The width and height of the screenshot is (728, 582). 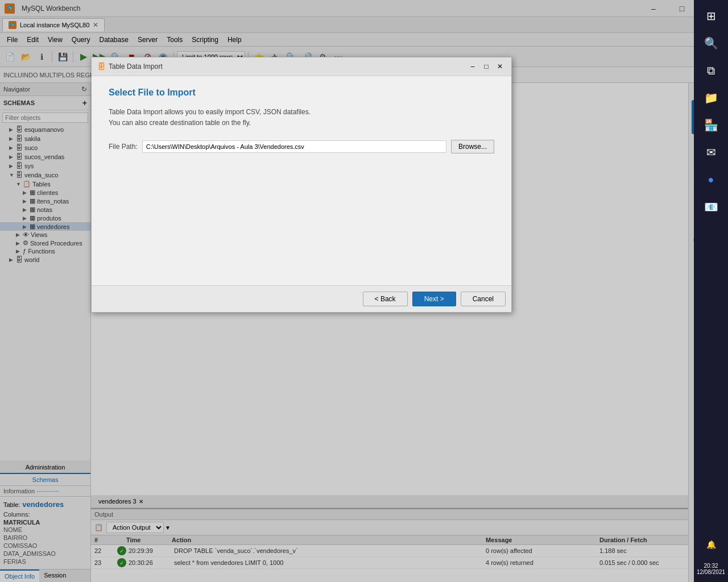 I want to click on modal-close-btn: ✕, so click(x=500, y=66).